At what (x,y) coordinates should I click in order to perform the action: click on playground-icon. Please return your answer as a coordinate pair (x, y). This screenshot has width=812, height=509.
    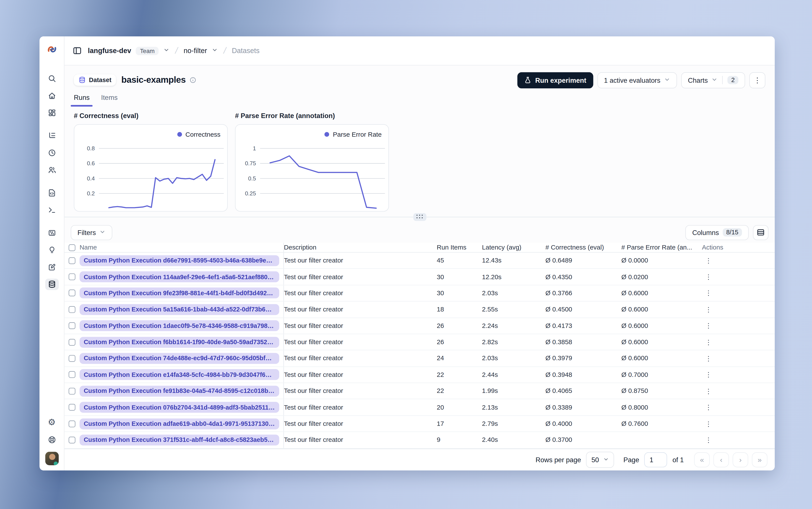
    Looking at the image, I should click on (52, 233).